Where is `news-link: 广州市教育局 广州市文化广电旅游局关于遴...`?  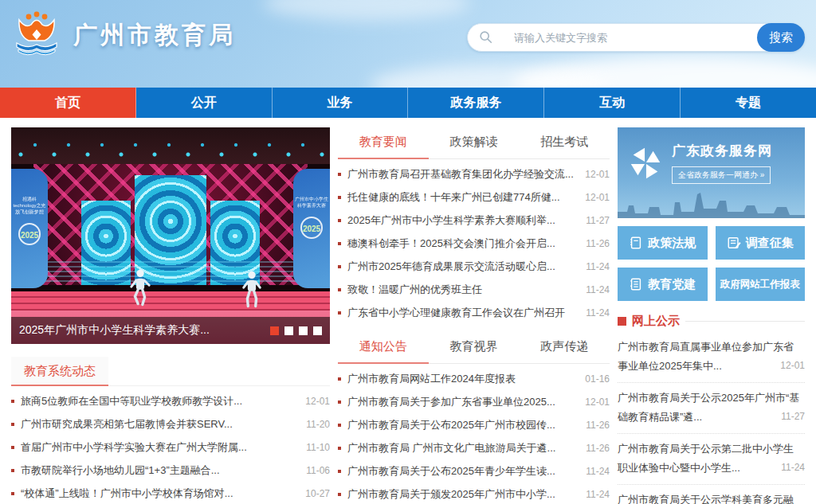
news-link: 广州市教育局 广州市文化广电旅游局关于遴... is located at coordinates (462, 448).